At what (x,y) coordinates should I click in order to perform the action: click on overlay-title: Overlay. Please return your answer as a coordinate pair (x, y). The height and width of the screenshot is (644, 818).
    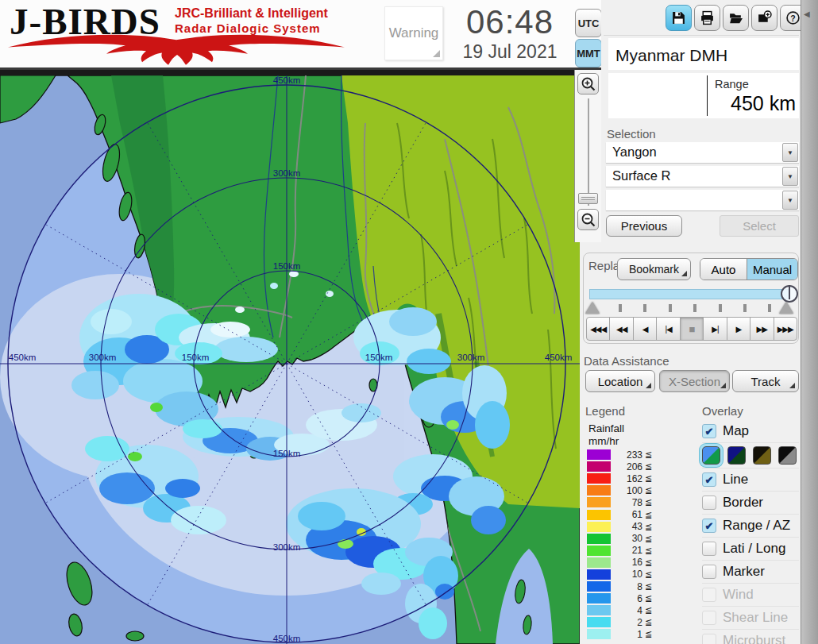
    Looking at the image, I should click on (723, 411).